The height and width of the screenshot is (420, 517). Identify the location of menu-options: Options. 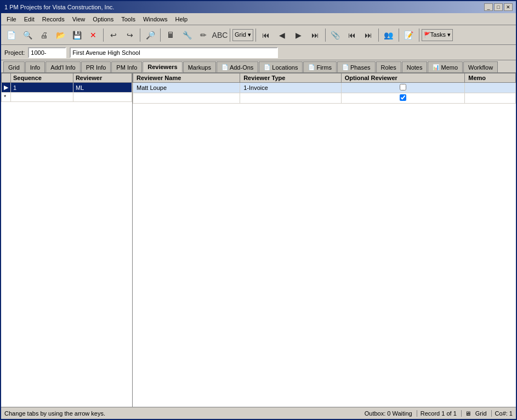
(103, 19).